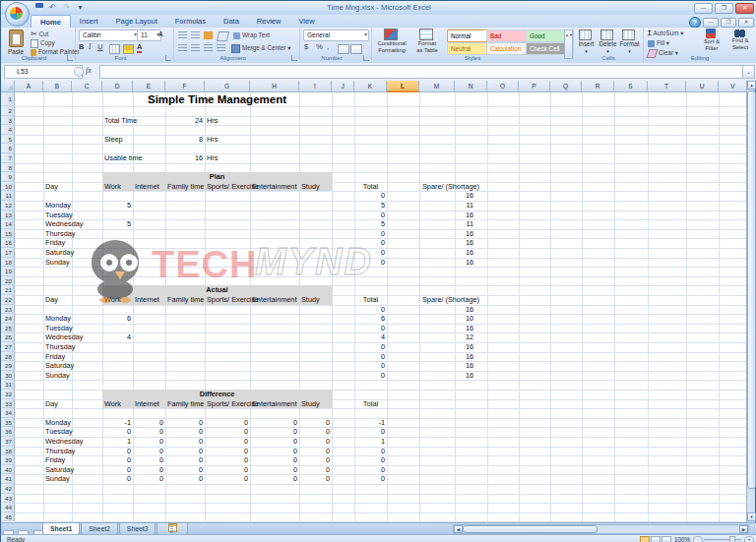  I want to click on currency-button: $, so click(306, 47).